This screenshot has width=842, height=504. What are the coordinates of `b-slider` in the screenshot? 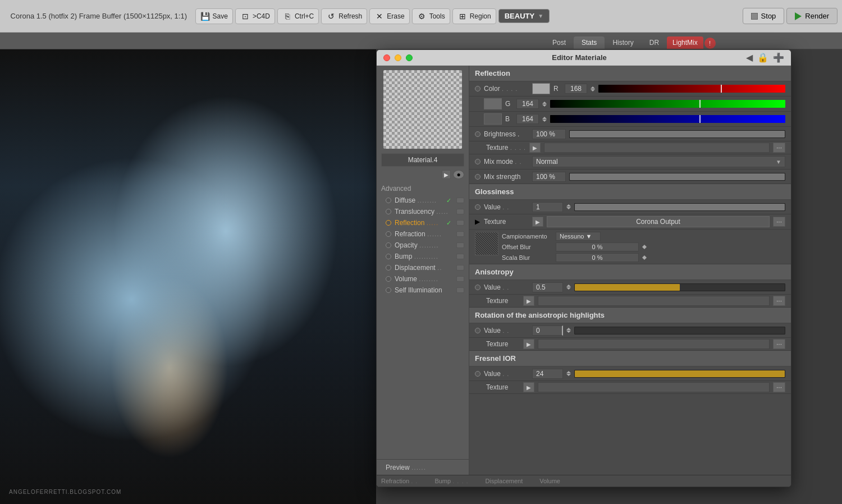 It's located at (668, 119).